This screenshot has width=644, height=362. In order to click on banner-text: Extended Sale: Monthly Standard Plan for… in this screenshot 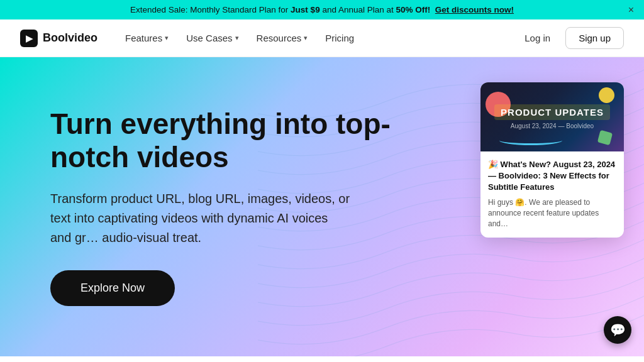, I will do `click(322, 10)`.